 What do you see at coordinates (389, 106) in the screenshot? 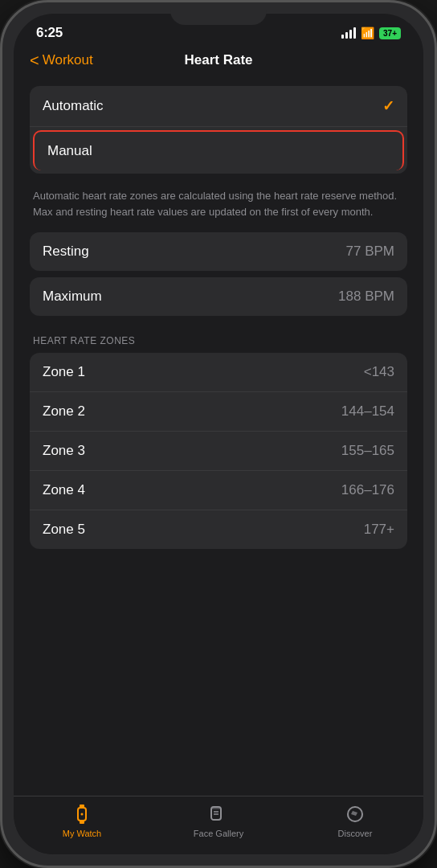
I see `checkmark-icon: ✓` at bounding box center [389, 106].